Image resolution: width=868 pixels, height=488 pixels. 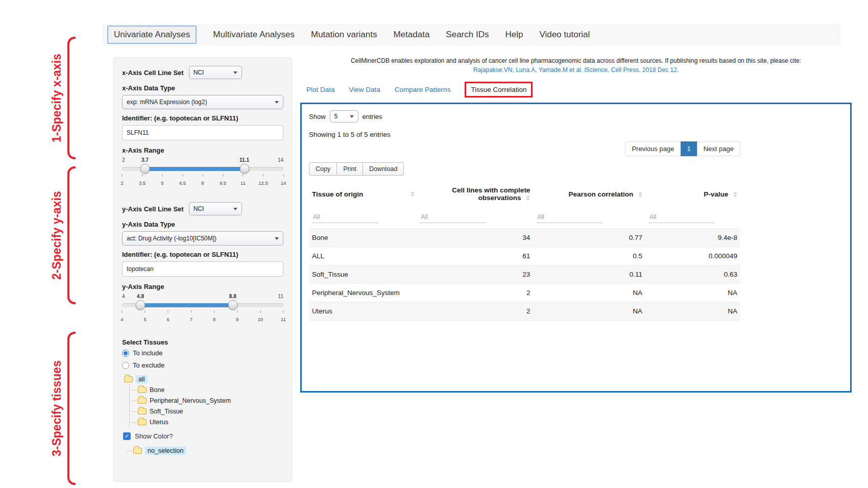 I want to click on tick: 6.5, so click(x=183, y=181).